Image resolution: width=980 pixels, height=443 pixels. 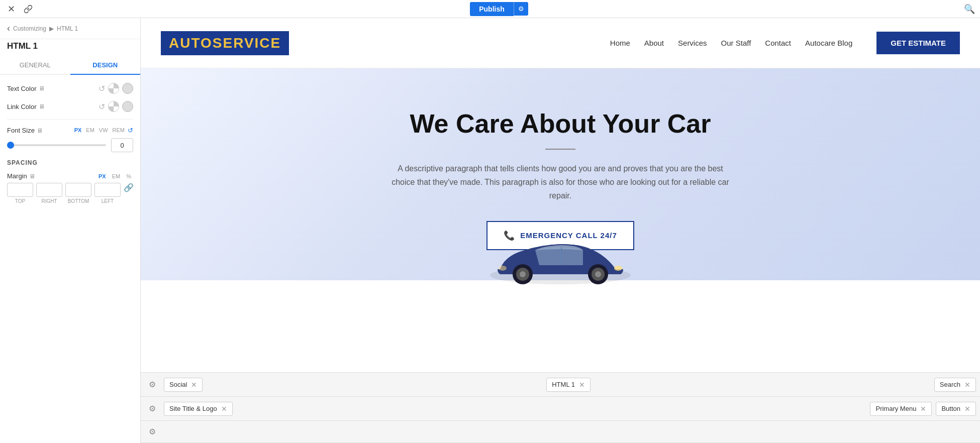 I want to click on font-size-units: PX EM VW REM ↺, so click(x=103, y=131).